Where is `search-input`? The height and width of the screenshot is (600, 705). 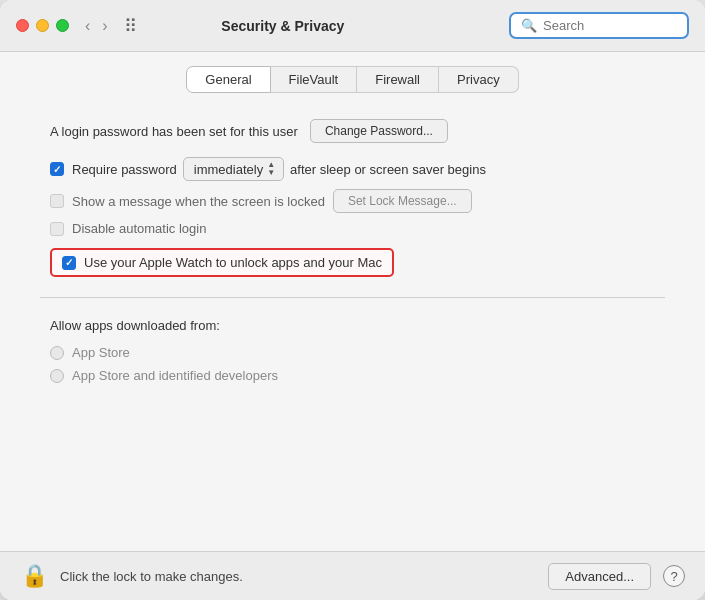
search-input is located at coordinates (613, 26).